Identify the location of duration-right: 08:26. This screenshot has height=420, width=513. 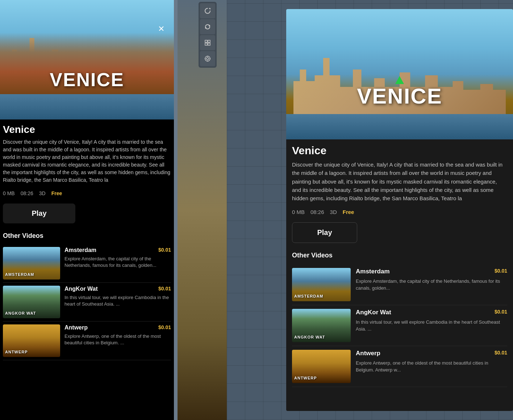
(317, 212).